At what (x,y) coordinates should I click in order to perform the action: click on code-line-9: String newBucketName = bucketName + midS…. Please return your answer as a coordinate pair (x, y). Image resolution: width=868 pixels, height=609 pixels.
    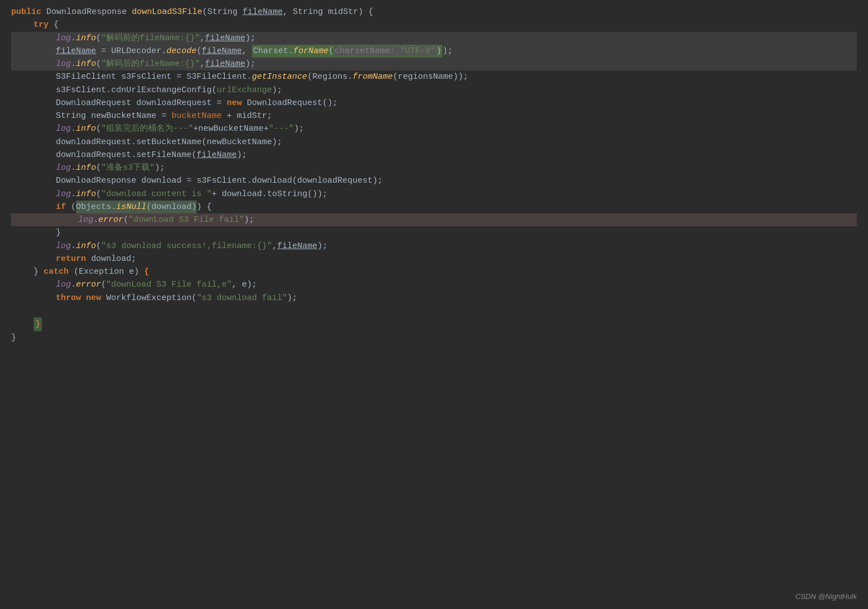
    Looking at the image, I should click on (434, 116).